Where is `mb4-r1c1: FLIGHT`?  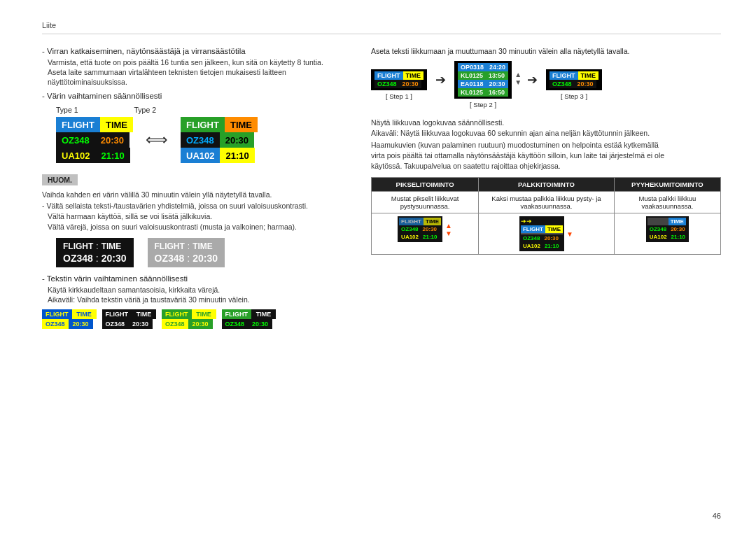
mb4-r1c1: FLIGHT is located at coordinates (237, 314).